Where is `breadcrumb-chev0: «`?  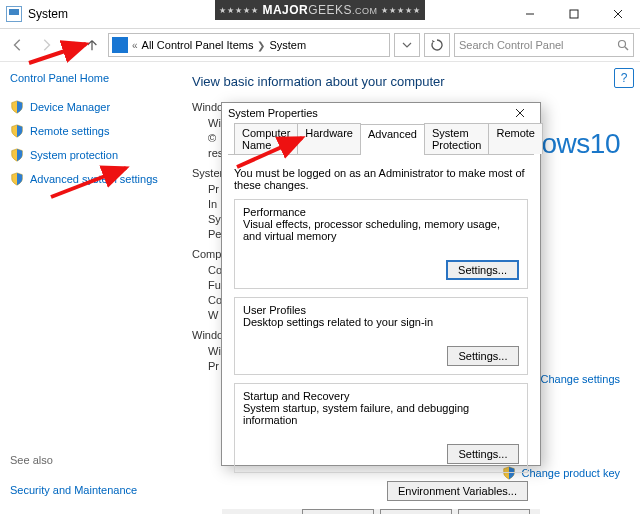 breadcrumb-chev0: « is located at coordinates (135, 46).